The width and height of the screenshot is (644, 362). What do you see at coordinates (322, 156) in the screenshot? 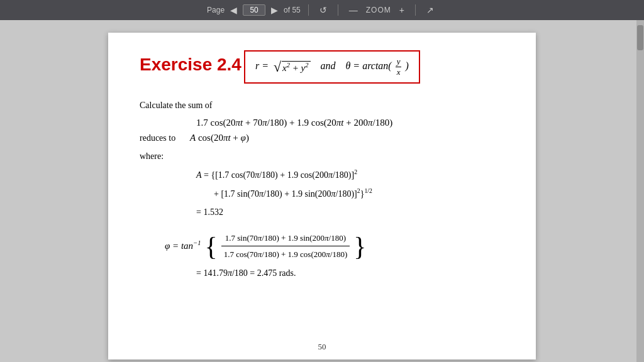
I see `where-row: where:` at bounding box center [322, 156].